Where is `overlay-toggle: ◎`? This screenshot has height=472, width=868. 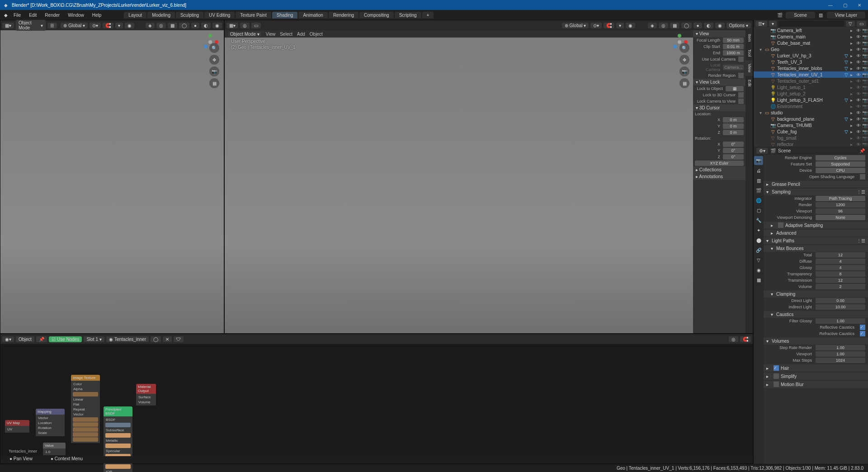 overlay-toggle: ◎ is located at coordinates (733, 339).